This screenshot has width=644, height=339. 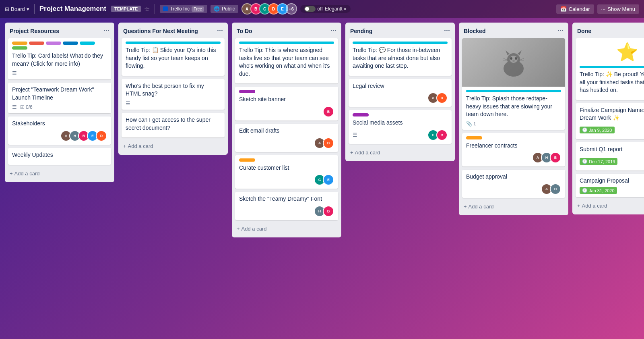 I want to click on column-title: To Do, so click(x=245, y=31).